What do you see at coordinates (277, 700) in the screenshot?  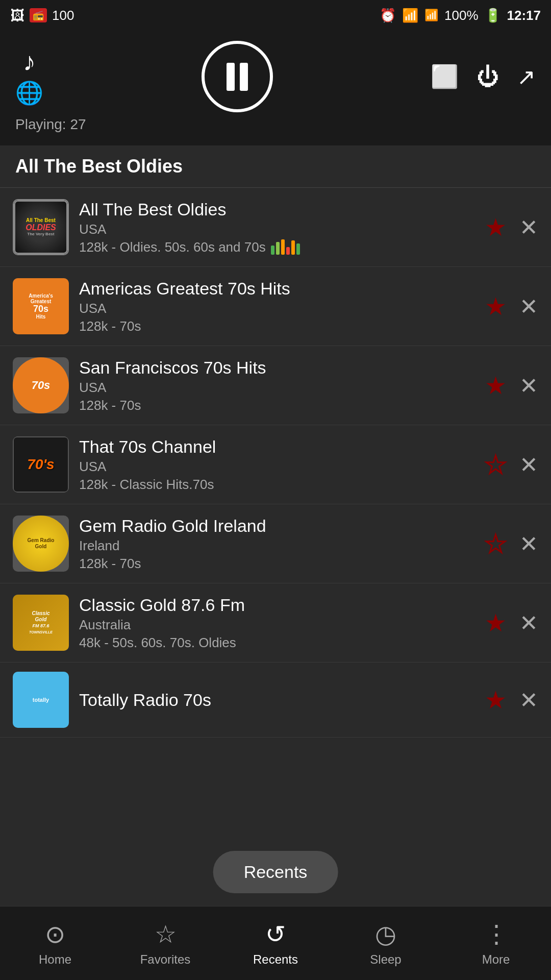 I see `station-info: Totally Radio 70s` at bounding box center [277, 700].